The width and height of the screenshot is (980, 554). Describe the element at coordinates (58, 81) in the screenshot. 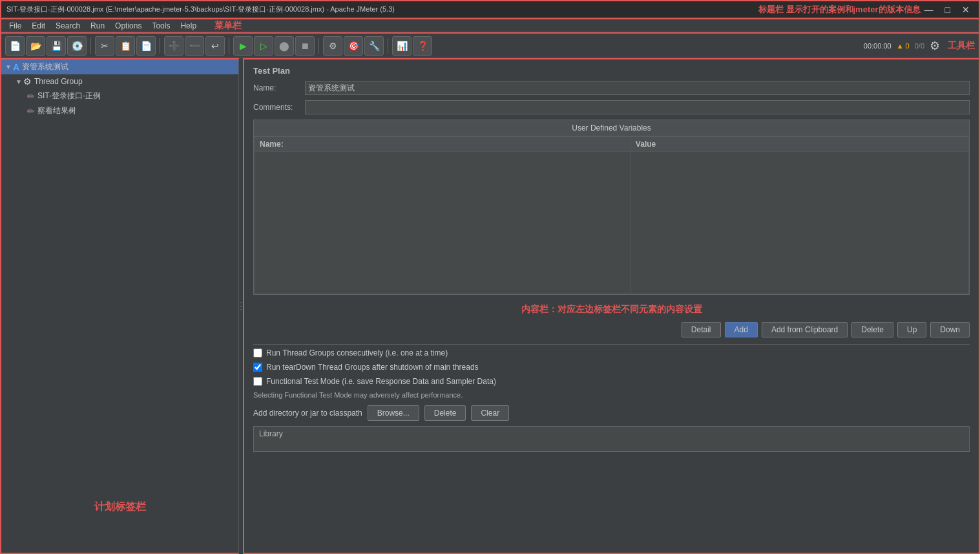

I see `tree-label-thread-group: Thread Group` at that location.